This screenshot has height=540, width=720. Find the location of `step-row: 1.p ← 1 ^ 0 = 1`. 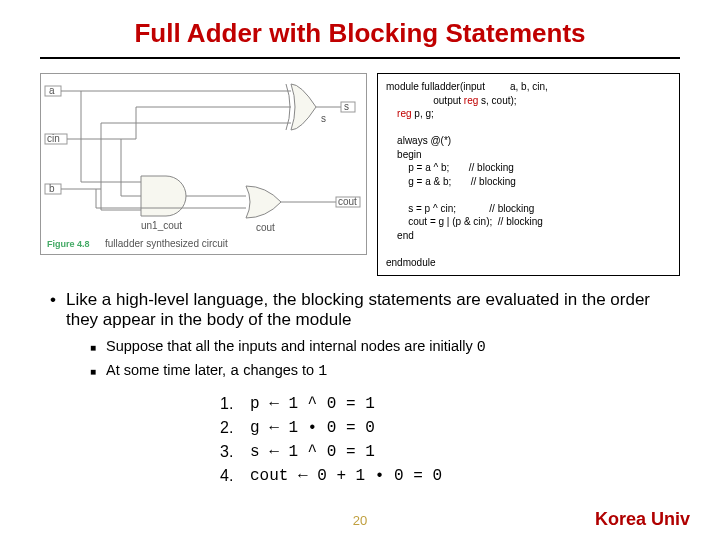

step-row: 1.p ← 1 ^ 0 = 1 is located at coordinates (450, 404).